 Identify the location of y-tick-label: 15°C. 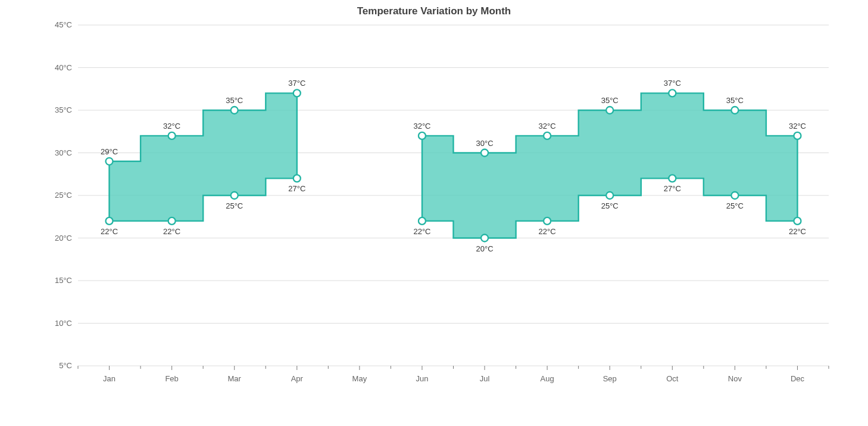
(63, 280).